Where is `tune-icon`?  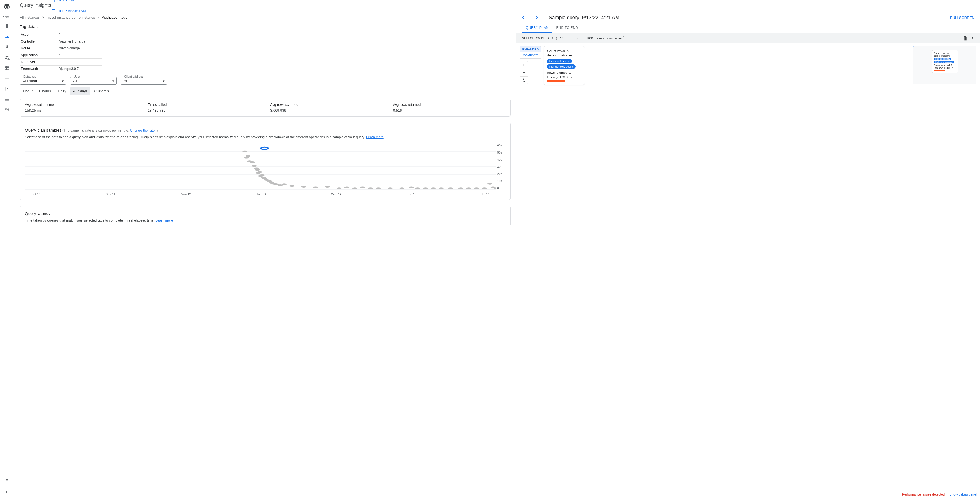 tune-icon is located at coordinates (7, 110).